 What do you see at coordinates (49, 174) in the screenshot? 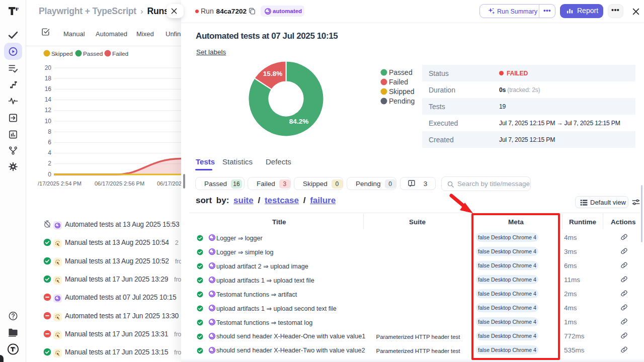
I see `svg-text: 0` at bounding box center [49, 174].